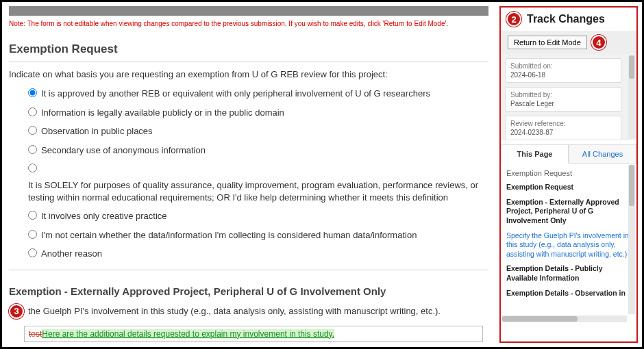 The image size is (644, 349). I want to click on option-observation: Observation in public places, so click(258, 131).